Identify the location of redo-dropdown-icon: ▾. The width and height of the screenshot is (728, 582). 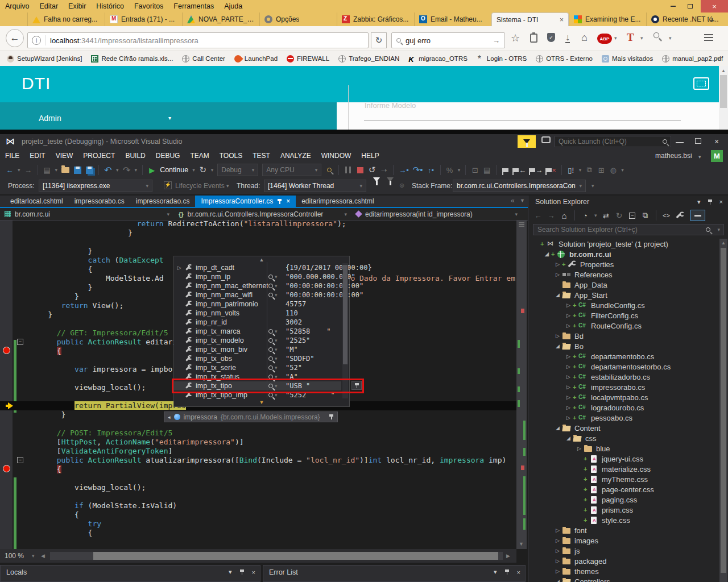
(136, 170).